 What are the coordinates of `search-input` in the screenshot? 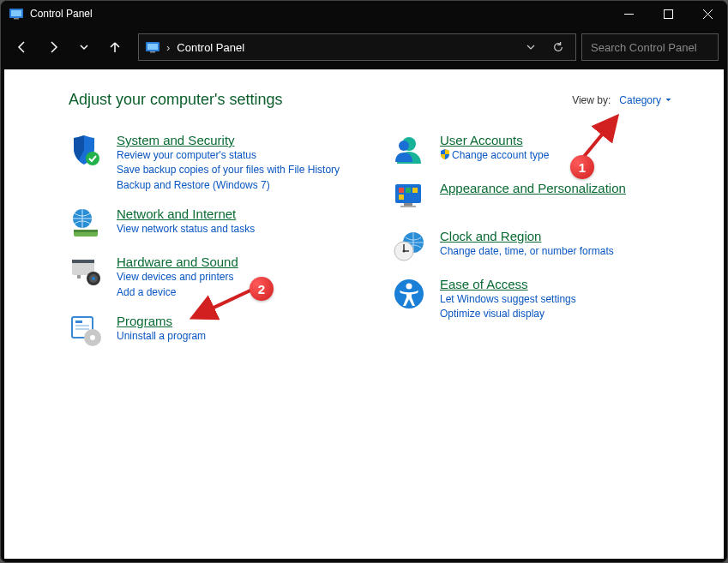 It's located at (659, 48).